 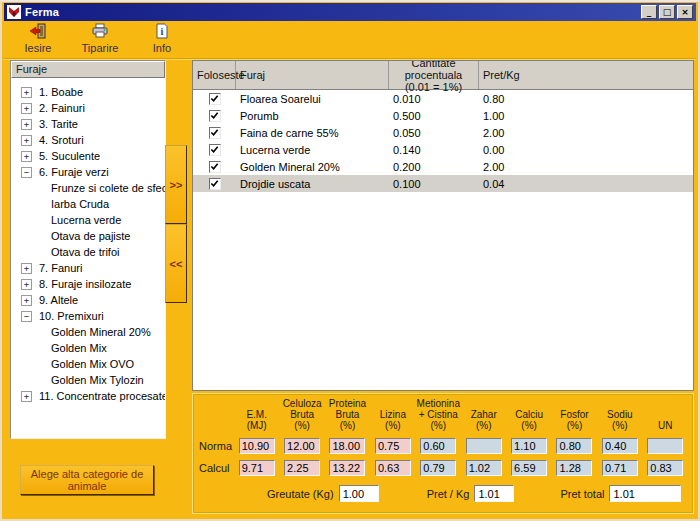 What do you see at coordinates (88, 284) in the screenshot?
I see `tree-item: +8. Furaje insilozate` at bounding box center [88, 284].